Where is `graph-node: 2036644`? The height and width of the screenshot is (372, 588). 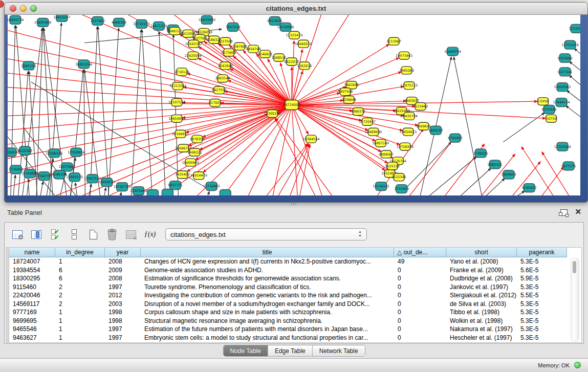
graph-node: 2036644 is located at coordinates (349, 100).